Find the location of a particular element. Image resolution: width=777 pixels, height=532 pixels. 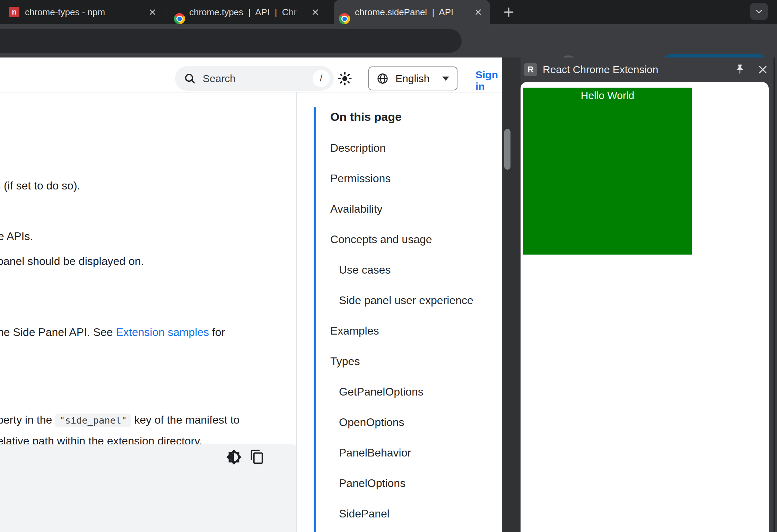

code-block is located at coordinates (149, 488).